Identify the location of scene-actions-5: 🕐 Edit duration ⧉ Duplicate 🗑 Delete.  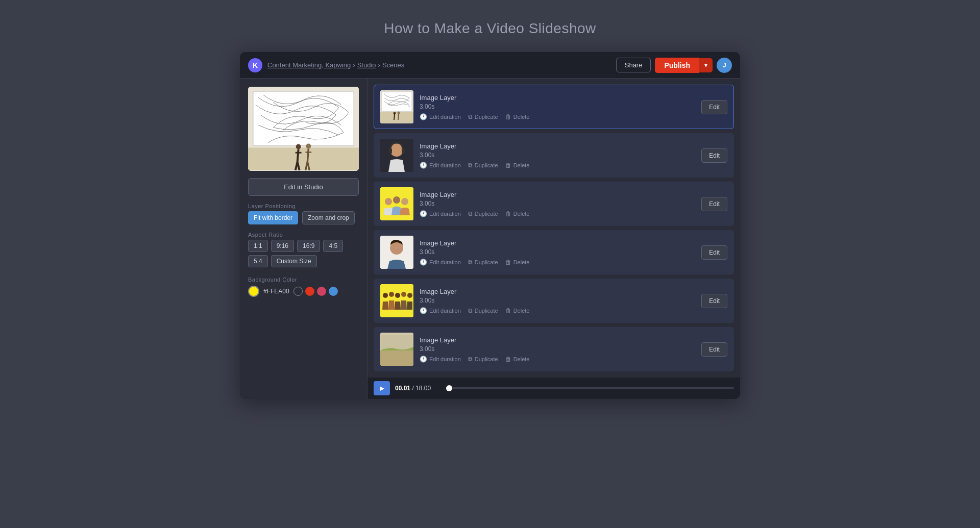
(557, 311).